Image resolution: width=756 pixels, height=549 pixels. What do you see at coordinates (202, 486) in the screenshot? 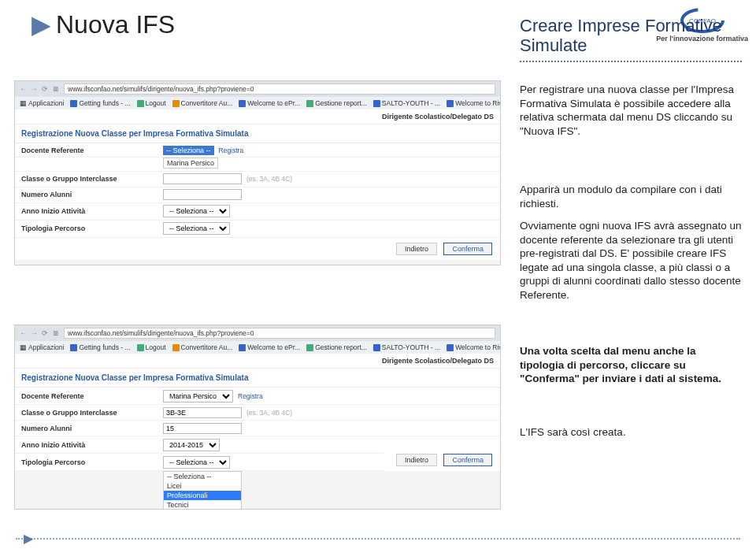
I see `dropdown-option: Licei` at bounding box center [202, 486].